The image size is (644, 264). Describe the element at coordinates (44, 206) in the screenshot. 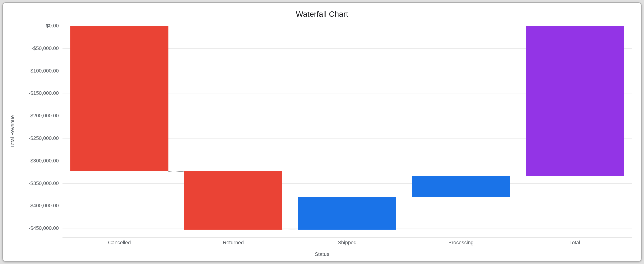

I see `y-tick-label: -$400,000.00` at that location.